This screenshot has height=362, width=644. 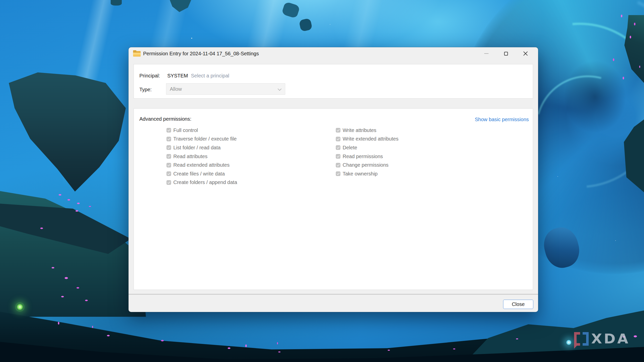 What do you see at coordinates (145, 89) in the screenshot?
I see `type-label: Type:` at bounding box center [145, 89].